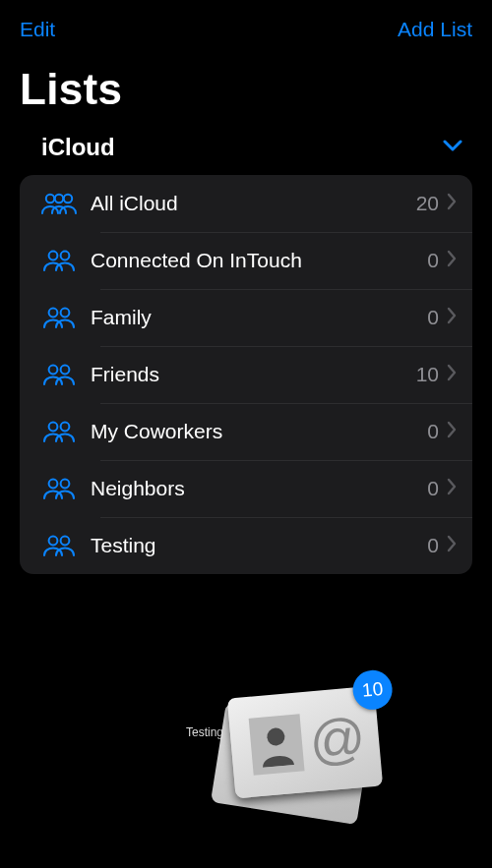  Describe the element at coordinates (256, 260) in the screenshot. I see `list-row-label: Connected On InTouch` at that location.